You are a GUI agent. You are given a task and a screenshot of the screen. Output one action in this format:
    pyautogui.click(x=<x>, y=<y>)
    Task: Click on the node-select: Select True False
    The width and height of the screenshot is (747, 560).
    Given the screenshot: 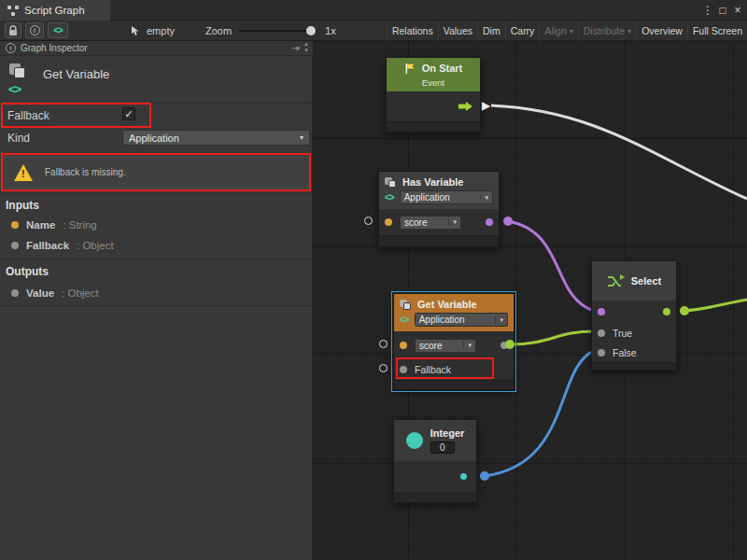 What is the action you would take?
    pyautogui.click(x=634, y=315)
    